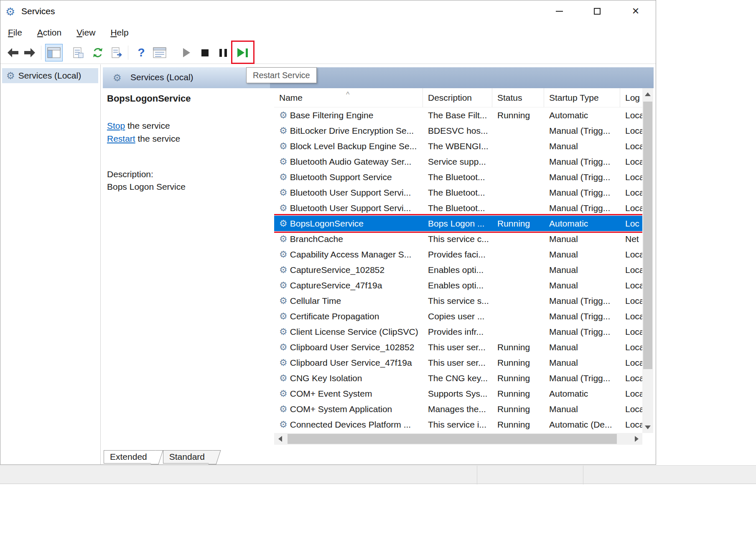 The width and height of the screenshot is (756, 558). I want to click on scroll-right-button, so click(636, 439).